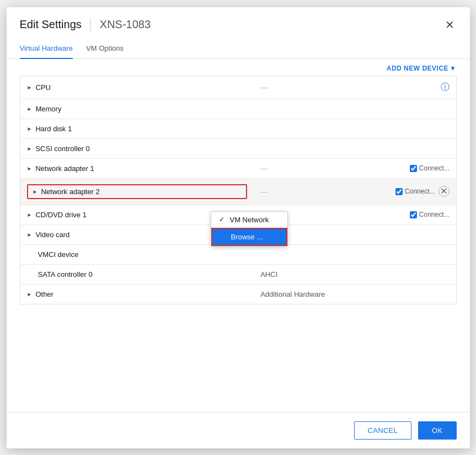 The height and width of the screenshot is (455, 476). Describe the element at coordinates (43, 87) in the screenshot. I see `hw-item-name: CPU` at that location.